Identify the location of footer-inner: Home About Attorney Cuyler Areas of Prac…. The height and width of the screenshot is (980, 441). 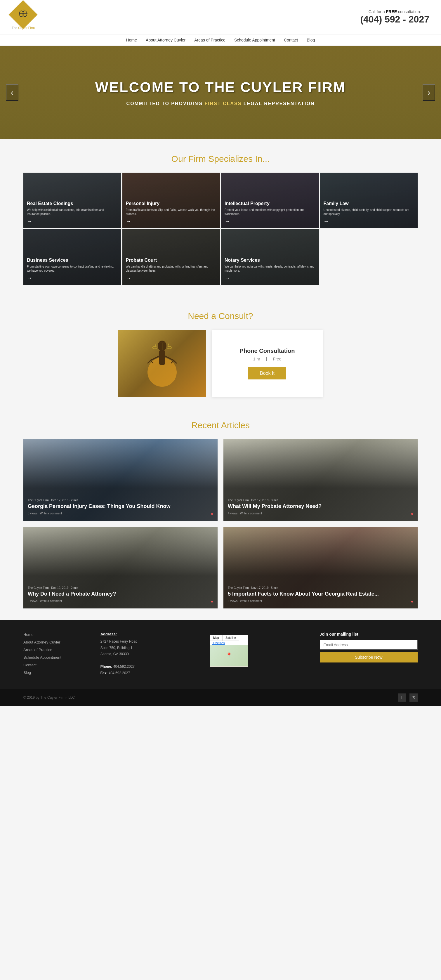
(221, 655).